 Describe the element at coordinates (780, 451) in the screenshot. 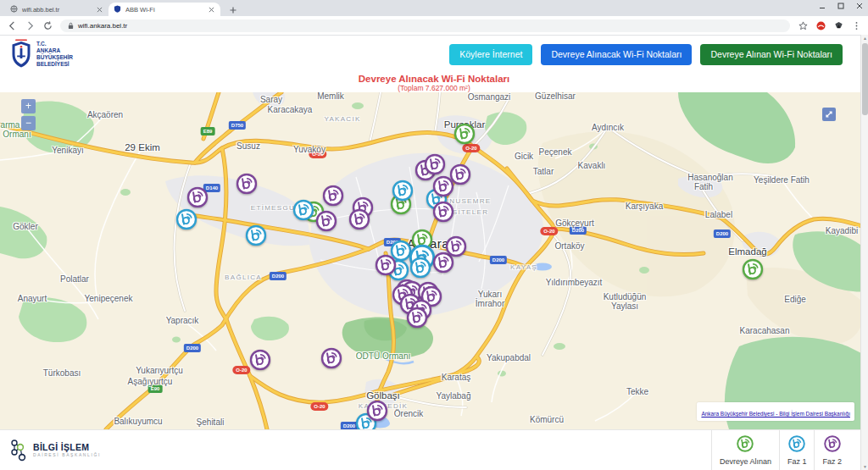

I see `map-legend: Devreye AlınanFaz 1Faz 2` at that location.